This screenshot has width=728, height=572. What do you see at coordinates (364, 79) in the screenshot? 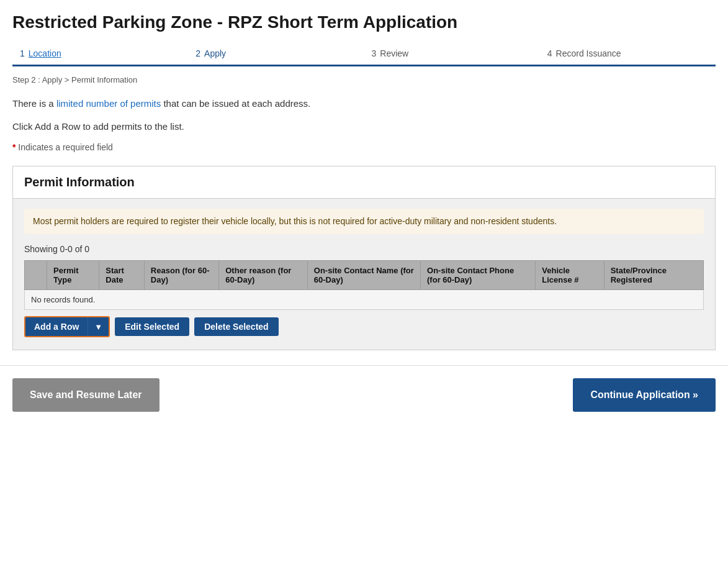
I see `breadcrumb: Step 2 : Apply > Permit Information` at bounding box center [364, 79].